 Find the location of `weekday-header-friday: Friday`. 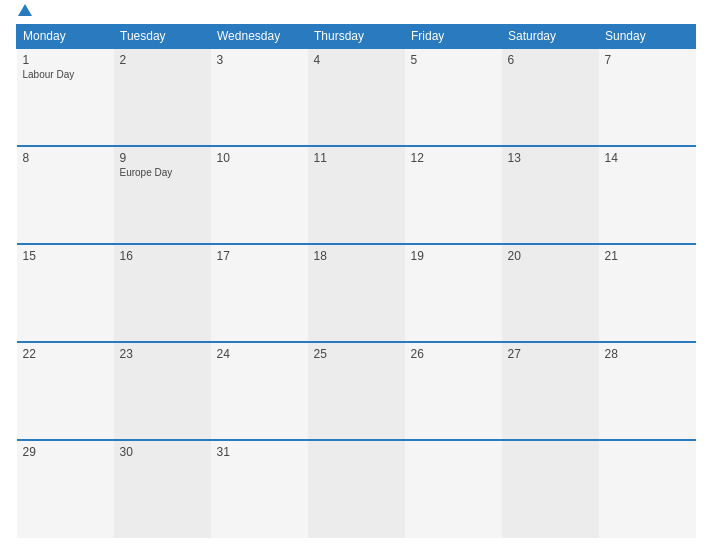

weekday-header-friday: Friday is located at coordinates (454, 37).